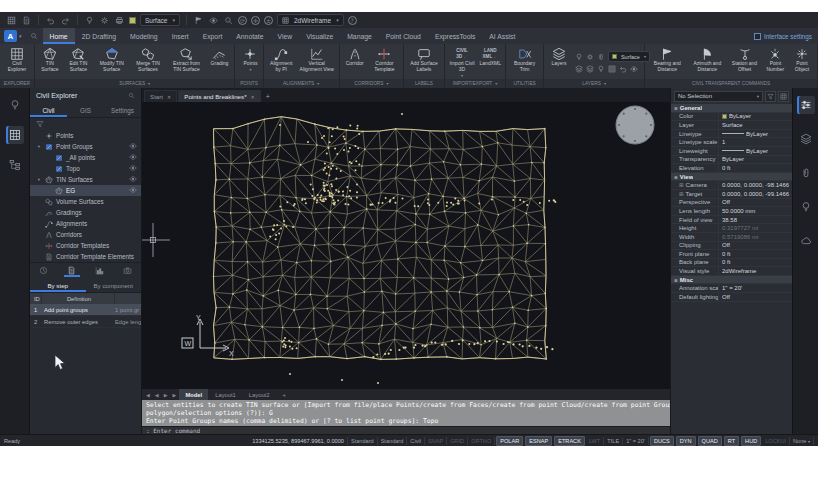 This screenshot has height=477, width=823. I want to click on point-object-button: Point Object, so click(802, 62).